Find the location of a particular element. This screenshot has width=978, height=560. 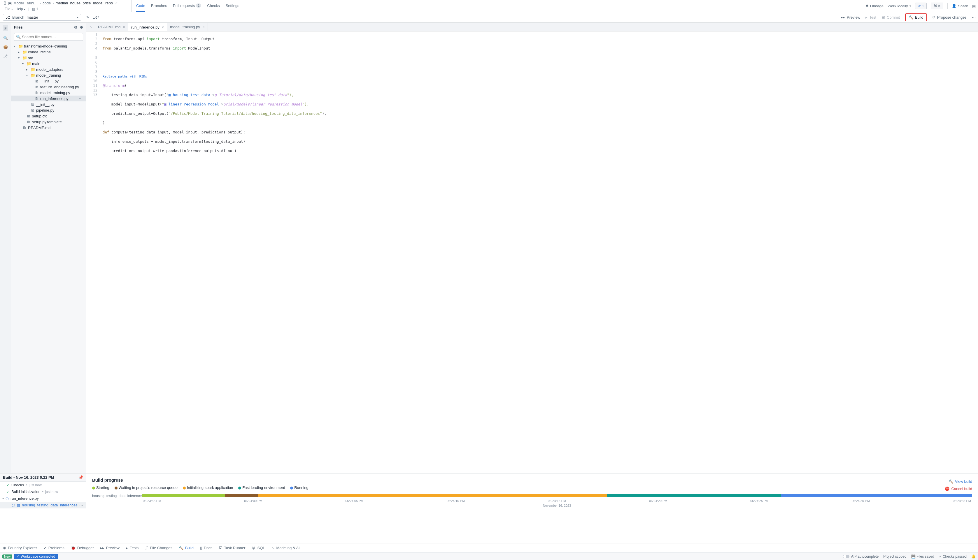

spinner-icon: ◌ is located at coordinates (13, 505).